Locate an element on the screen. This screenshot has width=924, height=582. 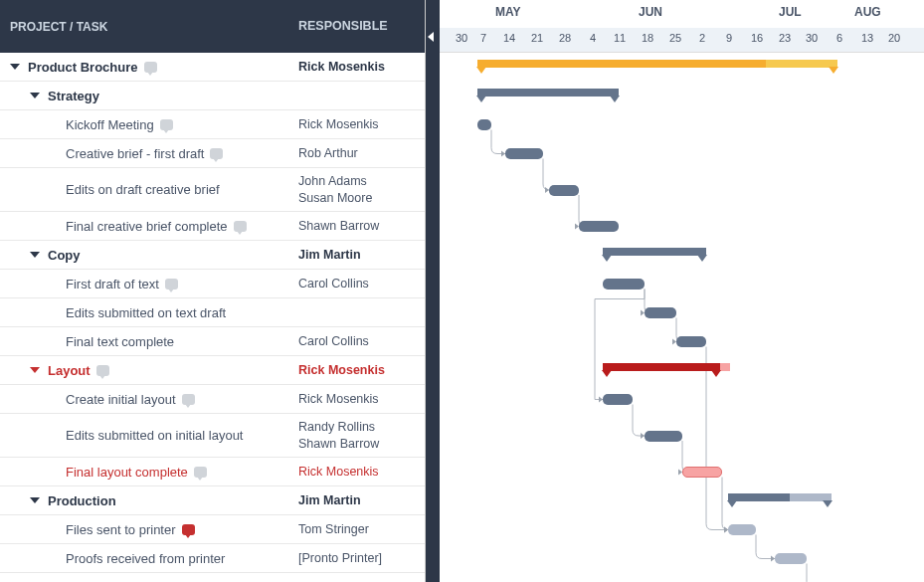
task-row: First draft of textCarol Collins is located at coordinates (213, 285).